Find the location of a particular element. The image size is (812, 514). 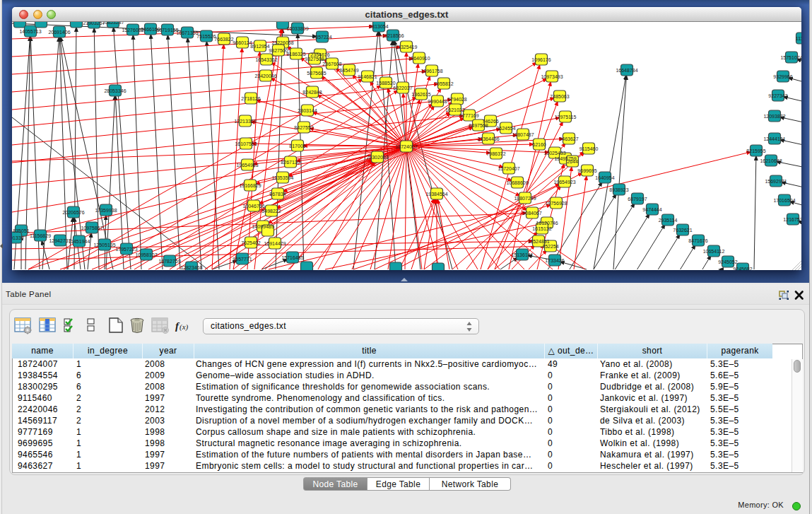

svg-text: 1621022 is located at coordinates (455, 110).